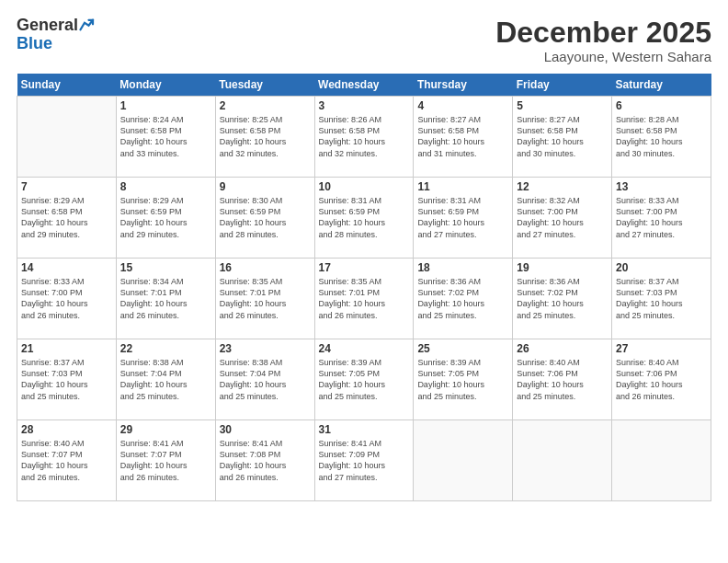 This screenshot has width=728, height=563. I want to click on logo: General Blue, so click(56, 35).